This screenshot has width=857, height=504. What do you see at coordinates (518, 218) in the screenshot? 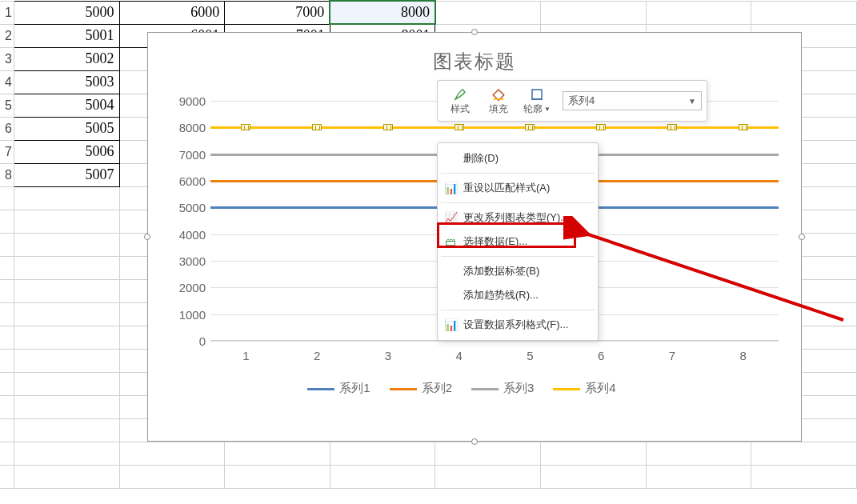
I see `ctx-change-type: 📈 更改系列图表类型(Y)...` at bounding box center [518, 218].